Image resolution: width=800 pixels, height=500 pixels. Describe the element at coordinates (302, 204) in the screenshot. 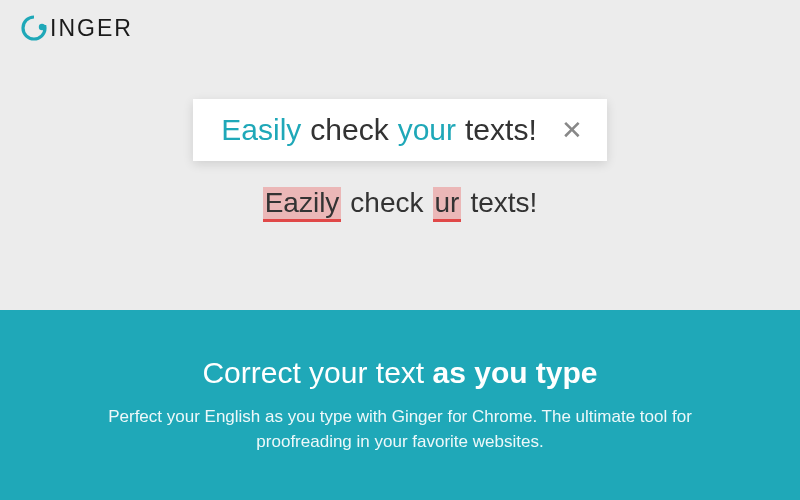

I see `error-word-1: Eazily` at that location.